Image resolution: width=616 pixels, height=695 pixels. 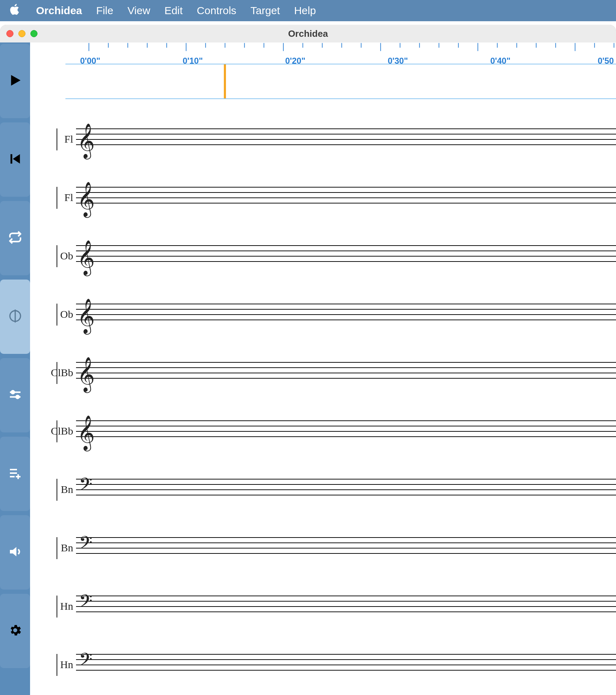 What do you see at coordinates (15, 81) in the screenshot?
I see `play-icon` at bounding box center [15, 81].